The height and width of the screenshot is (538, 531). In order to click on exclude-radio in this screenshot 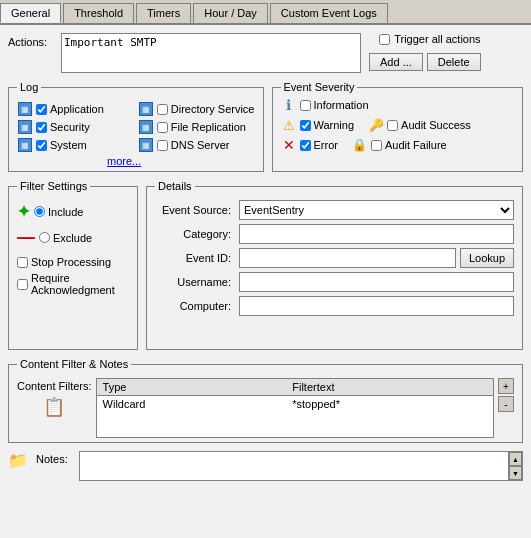, I will do `click(44, 238)`.